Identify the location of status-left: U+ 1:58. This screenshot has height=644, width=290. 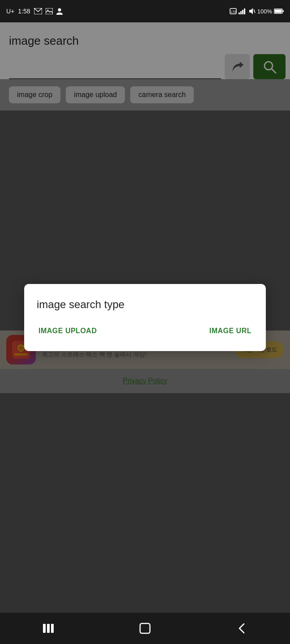
(34, 11).